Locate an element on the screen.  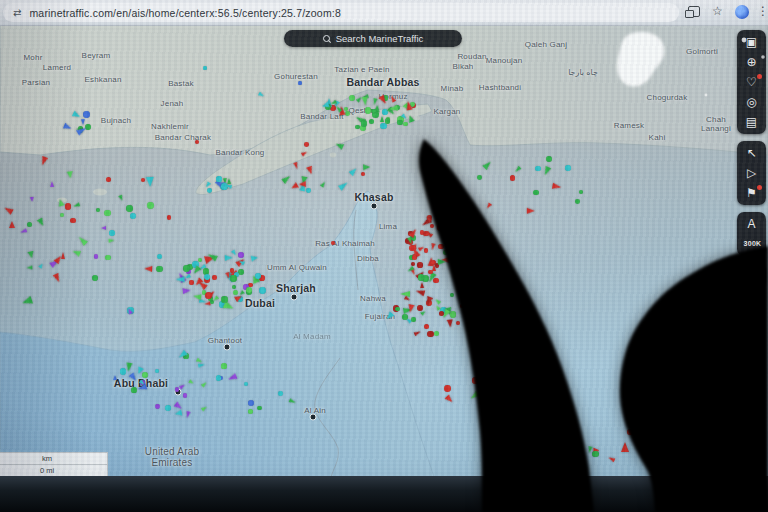
url-bar: ⇄ marinetraffic.com/en/ais/home/centerx:… is located at coordinates (341, 12).